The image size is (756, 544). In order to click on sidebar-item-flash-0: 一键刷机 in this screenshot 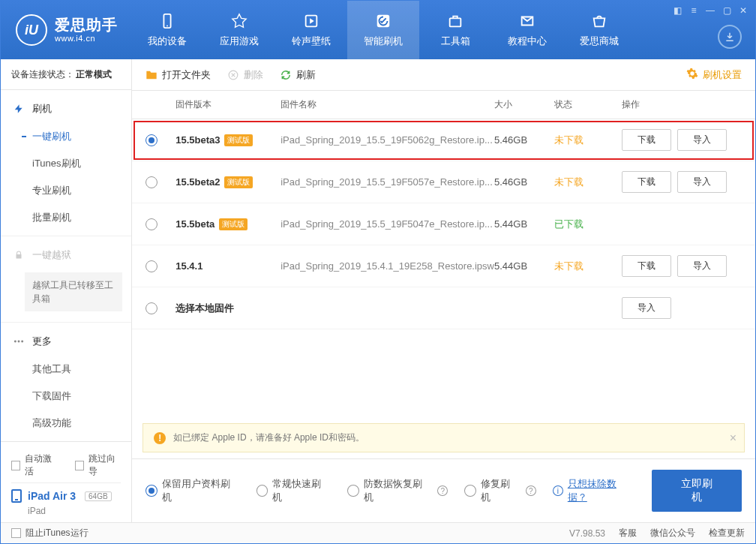, I will do `click(66, 137)`.